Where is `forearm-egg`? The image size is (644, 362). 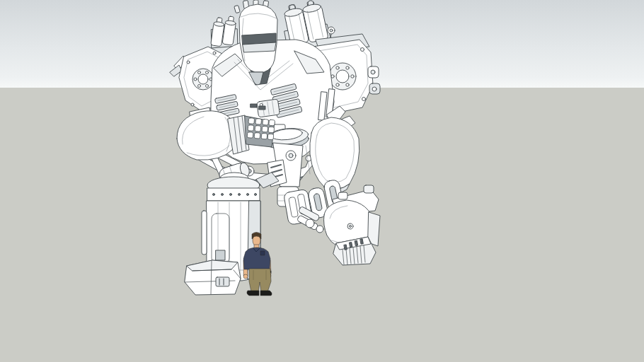 forearm-egg is located at coordinates (207, 136).